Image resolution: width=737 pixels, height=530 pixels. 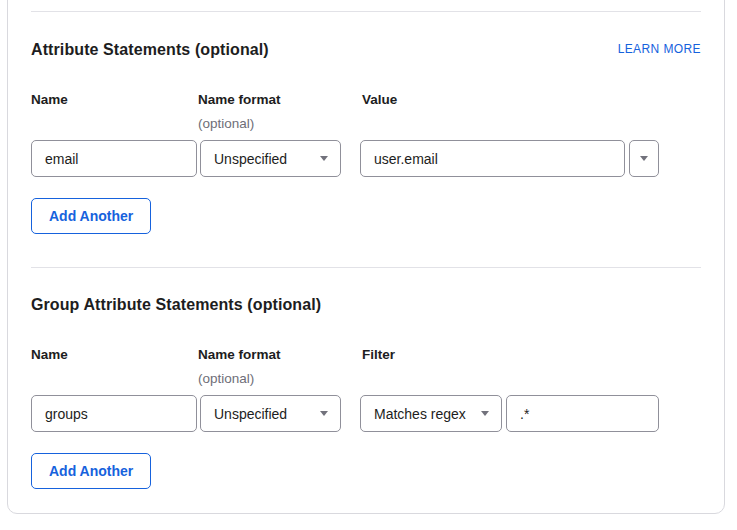 What do you see at coordinates (150, 50) in the screenshot?
I see `attribute-statements-title: Attribute Statements (optional)` at bounding box center [150, 50].